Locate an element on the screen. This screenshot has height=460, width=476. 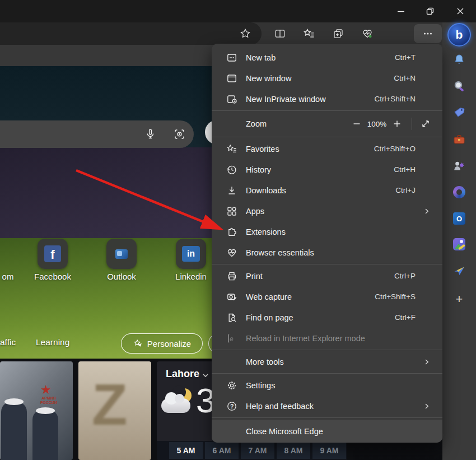
sidebar-add-icon: + is located at coordinates (459, 299).